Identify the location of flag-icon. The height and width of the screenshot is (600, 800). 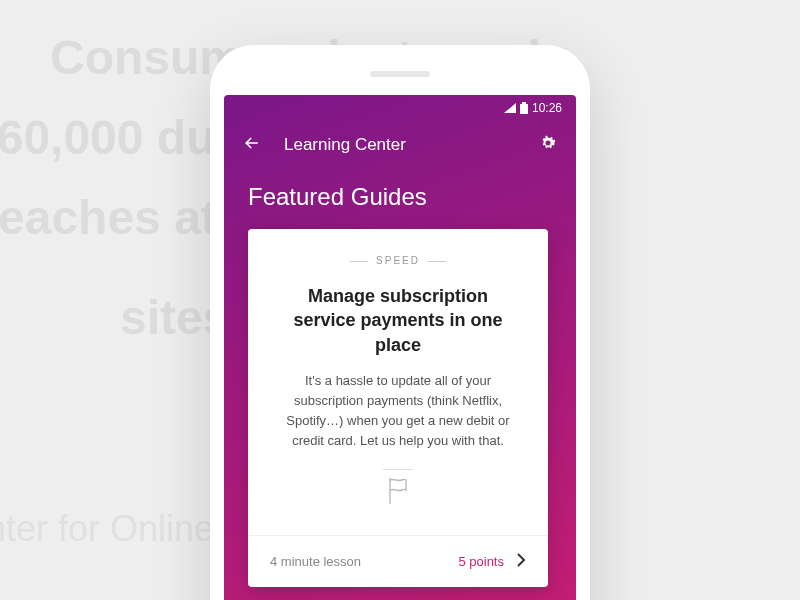
(398, 491).